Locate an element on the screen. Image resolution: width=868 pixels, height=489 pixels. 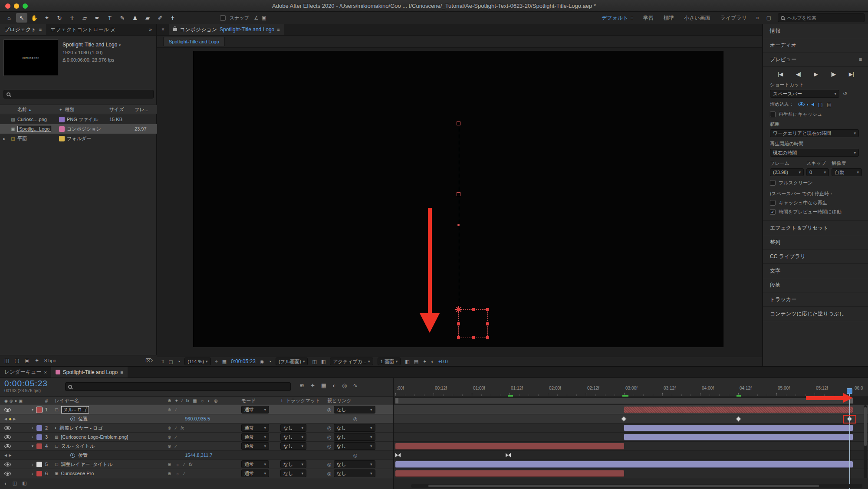
trash-icon: ⌦ is located at coordinates (149, 361).